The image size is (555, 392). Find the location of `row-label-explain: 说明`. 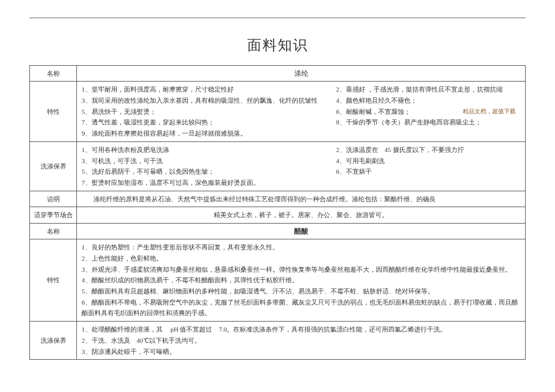

row-label-explain: 说明 is located at coordinates (53, 199).